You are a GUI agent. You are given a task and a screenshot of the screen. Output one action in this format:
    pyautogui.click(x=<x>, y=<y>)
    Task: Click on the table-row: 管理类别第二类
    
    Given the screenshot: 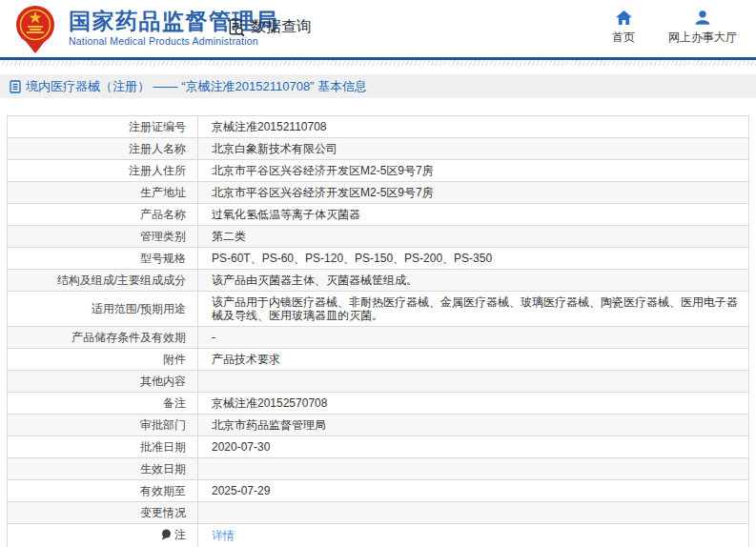 What is the action you would take?
    pyautogui.click(x=378, y=236)
    